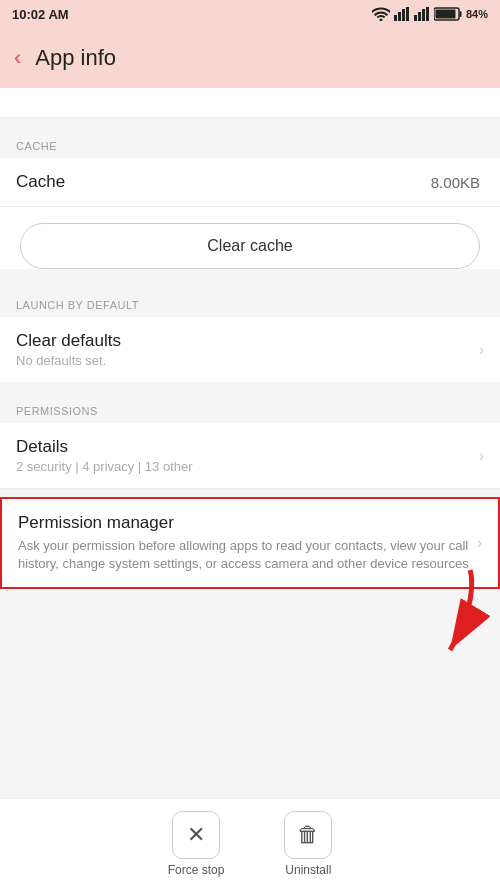  Describe the element at coordinates (402, 14) in the screenshot. I see `signal-icon` at that location.